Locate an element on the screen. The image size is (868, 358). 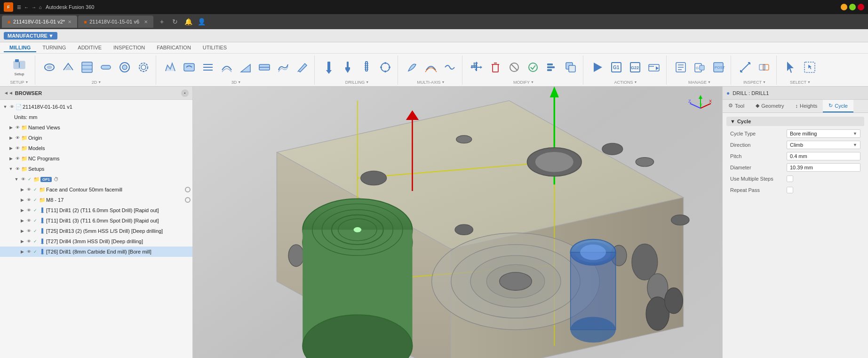
rpanel-tab-heights: ↕ Heights is located at coordinates (806, 106).